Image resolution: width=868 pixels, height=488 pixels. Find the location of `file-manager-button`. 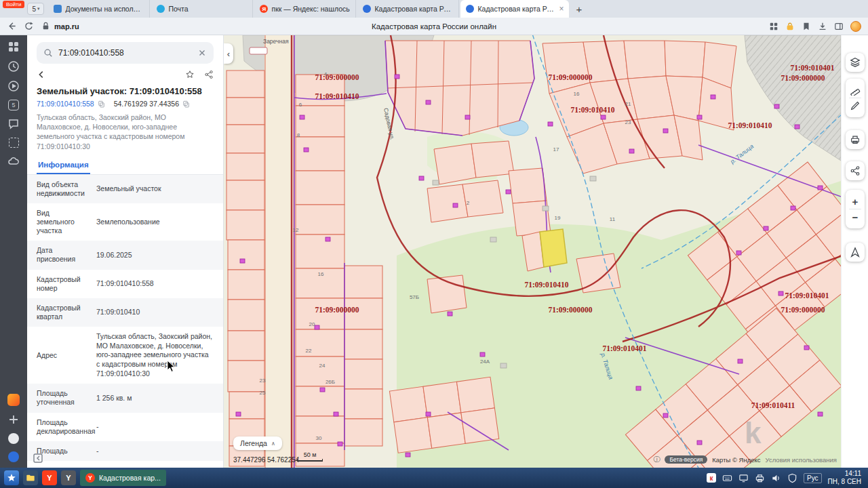

file-manager-button is located at coordinates (31, 478).